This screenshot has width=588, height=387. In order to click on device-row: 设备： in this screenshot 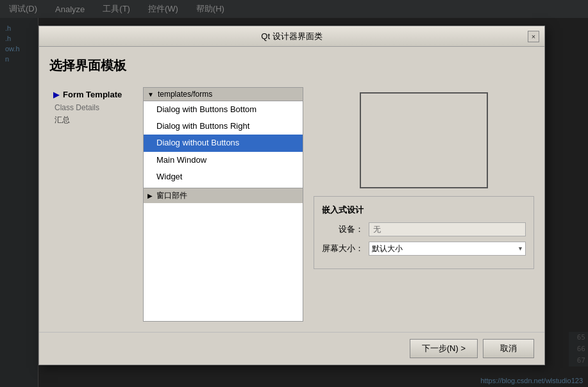, I will do `click(424, 229)`.